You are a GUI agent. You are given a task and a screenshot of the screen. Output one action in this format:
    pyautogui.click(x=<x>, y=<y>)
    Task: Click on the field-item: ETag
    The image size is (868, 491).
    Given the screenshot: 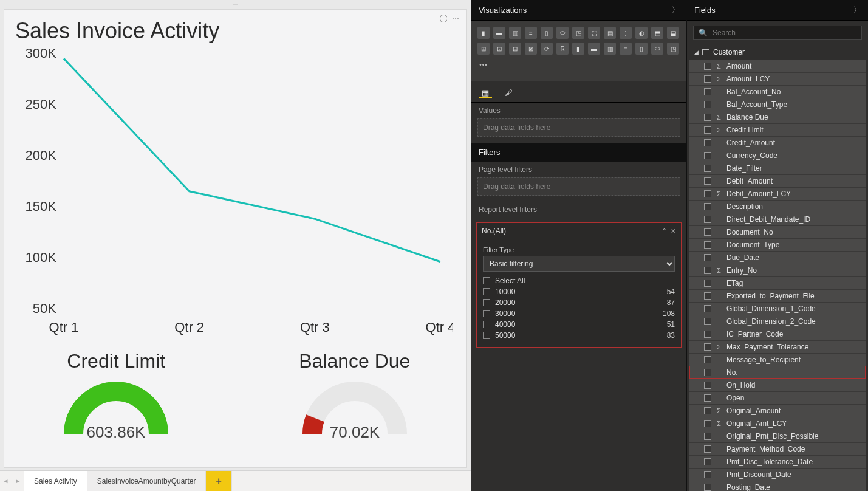 What is the action you would take?
    pyautogui.click(x=777, y=283)
    